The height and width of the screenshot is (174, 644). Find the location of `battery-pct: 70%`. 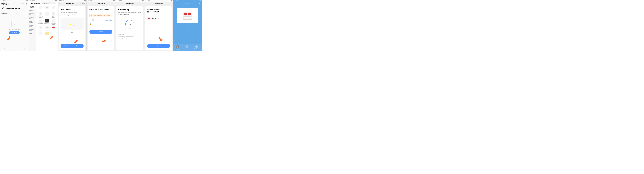

battery-pct: 70% is located at coordinates (25, 1).